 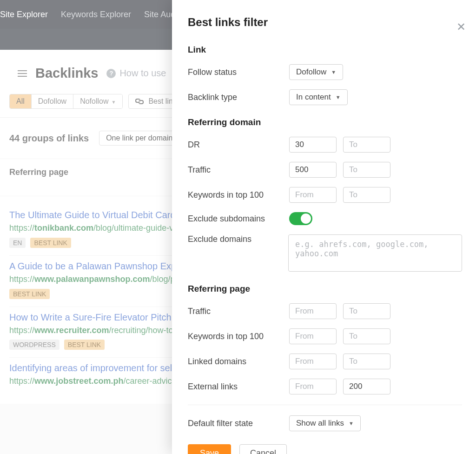 What do you see at coordinates (238, 362) in the screenshot?
I see `label-linked-domains: Linked domains` at bounding box center [238, 362].